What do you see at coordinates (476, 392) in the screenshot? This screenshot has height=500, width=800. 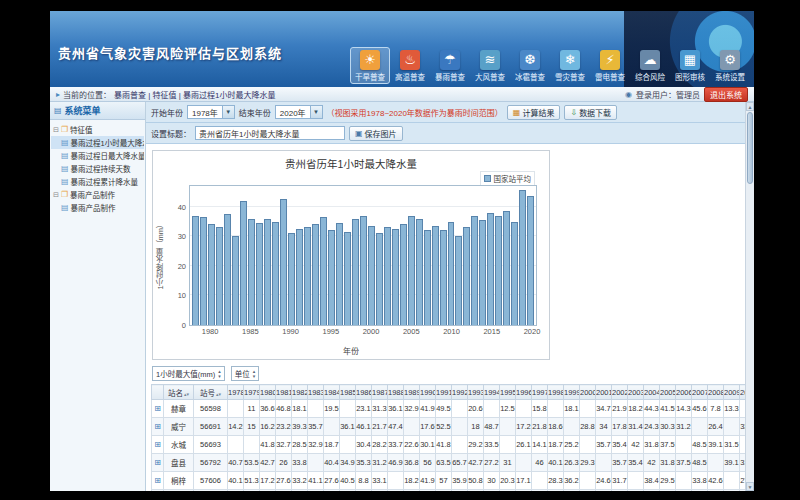 I see `col-header-1993: 1993` at bounding box center [476, 392].